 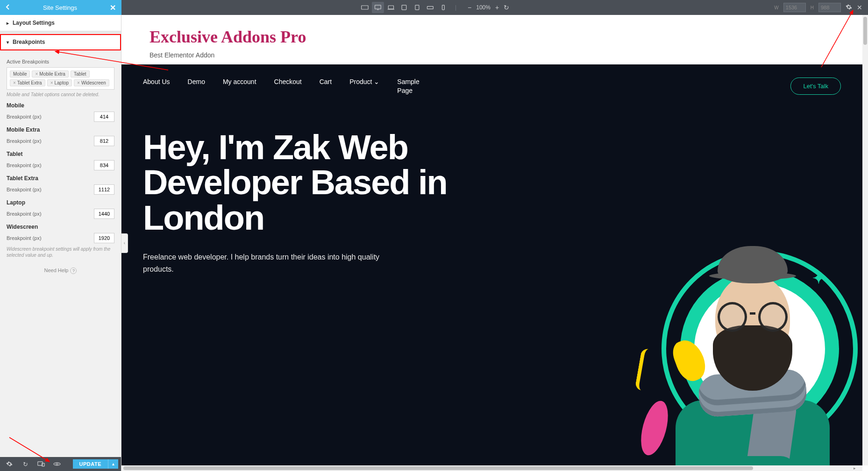 What do you see at coordinates (483, 7) in the screenshot?
I see `zoom-value: 100%` at bounding box center [483, 7].